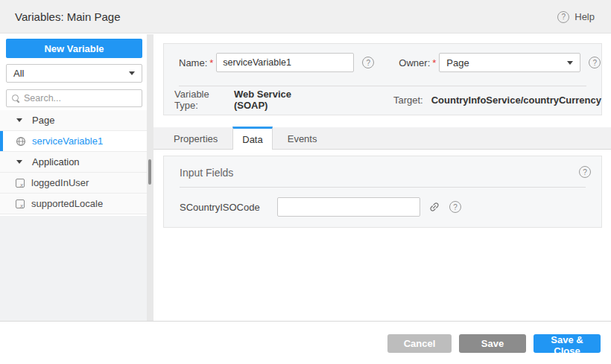 Image resolution: width=611 pixels, height=364 pixels. I want to click on filter-dropdown: All, so click(75, 73).